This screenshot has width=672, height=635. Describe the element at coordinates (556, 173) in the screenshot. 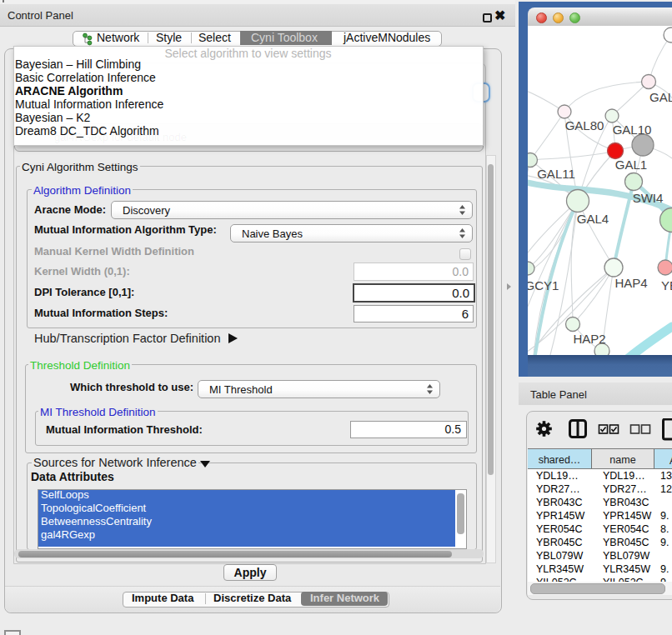

I see `svg-text: GAL11` at that location.